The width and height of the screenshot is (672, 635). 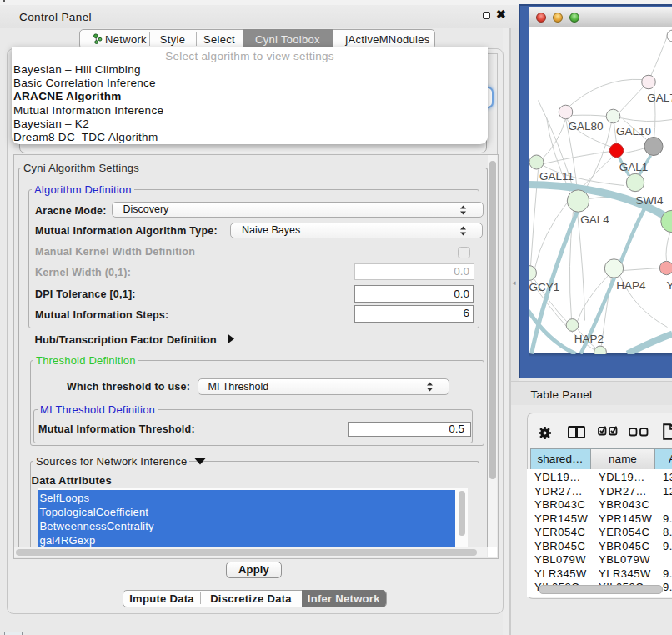 I want to click on svg-text: GCY1, so click(x=544, y=287).